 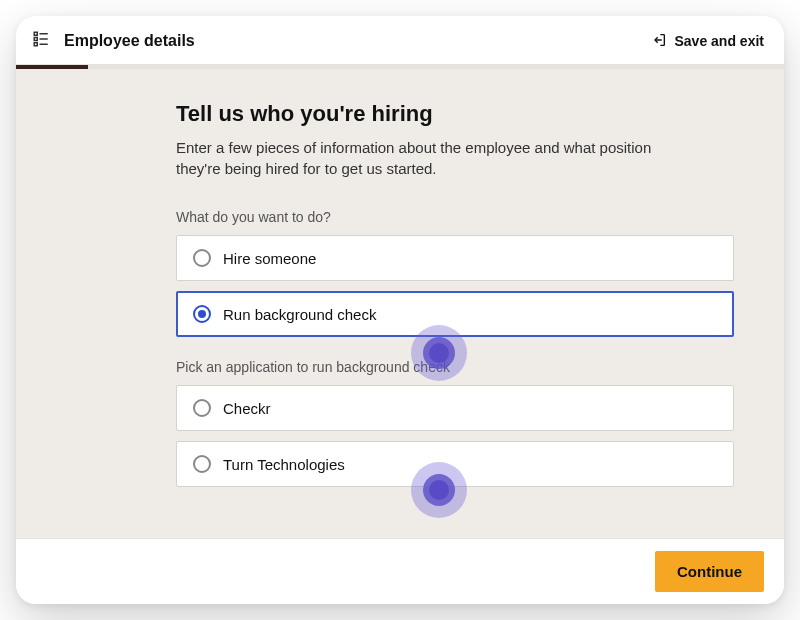 I want to click on header-left: Employee details, so click(x=114, y=41).